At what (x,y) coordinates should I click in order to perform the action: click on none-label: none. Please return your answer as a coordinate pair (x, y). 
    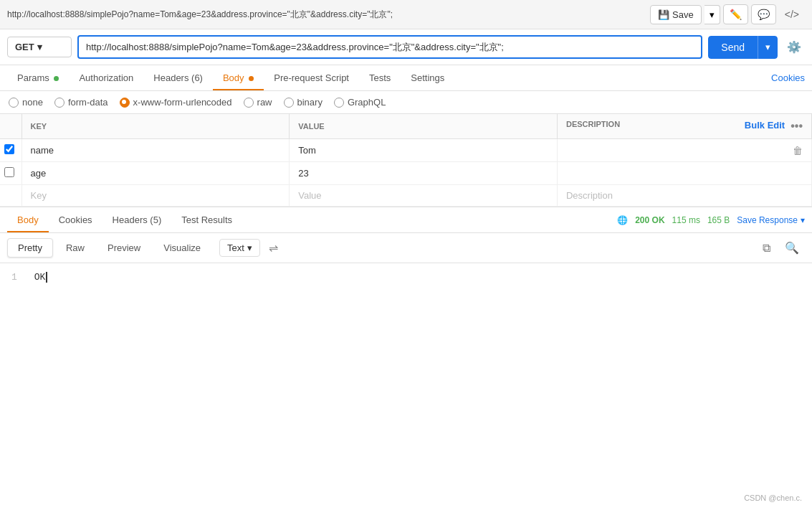
    Looking at the image, I should click on (33, 102).